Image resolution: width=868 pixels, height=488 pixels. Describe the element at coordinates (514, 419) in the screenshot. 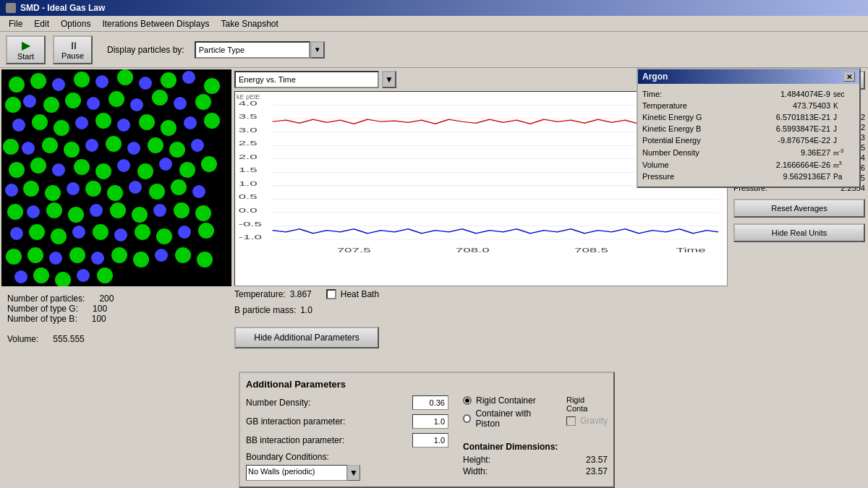

I see `container-piston-label: Container with Piston` at that location.